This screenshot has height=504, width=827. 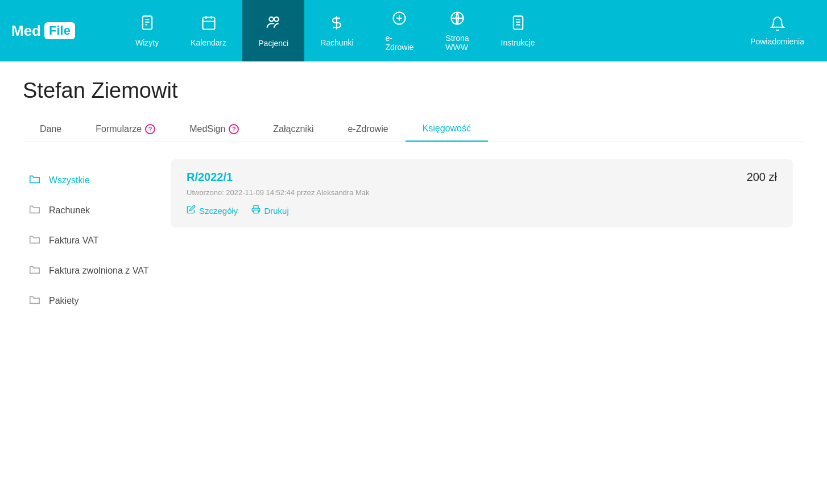 I want to click on nav-item-kalendarz: Kalendarz, so click(x=208, y=31).